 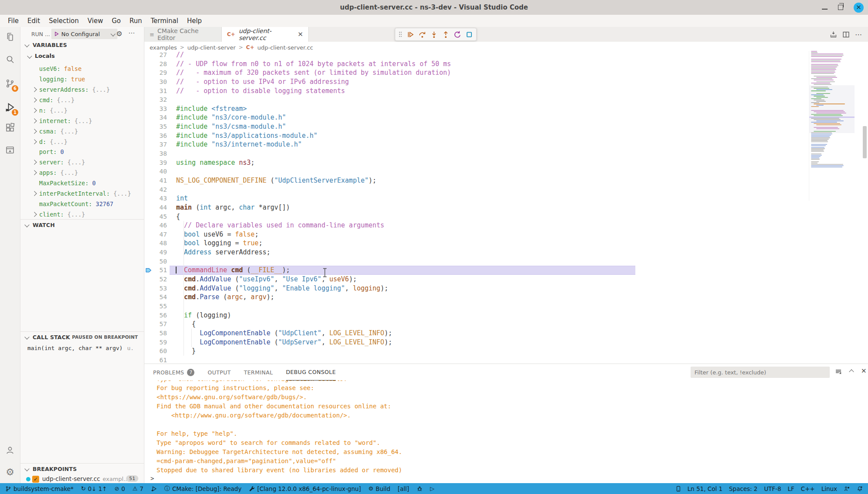 What do you see at coordinates (506, 55) in the screenshot?
I see `code-line: 27//` at bounding box center [506, 55].